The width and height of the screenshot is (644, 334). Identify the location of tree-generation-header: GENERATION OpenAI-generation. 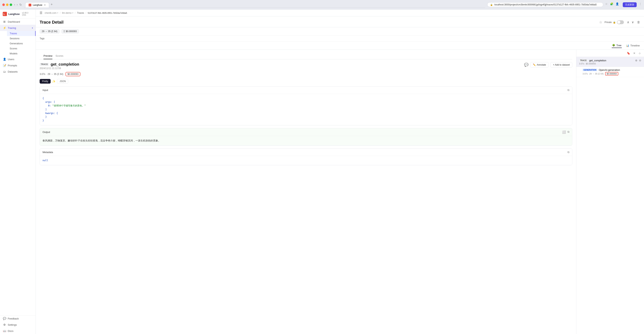
(612, 70).